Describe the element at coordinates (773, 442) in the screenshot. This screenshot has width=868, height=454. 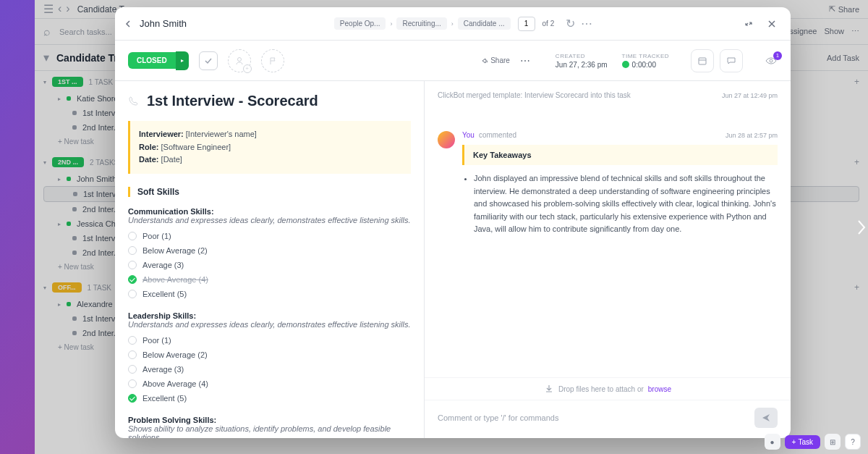
I see `record-icon: ●` at that location.